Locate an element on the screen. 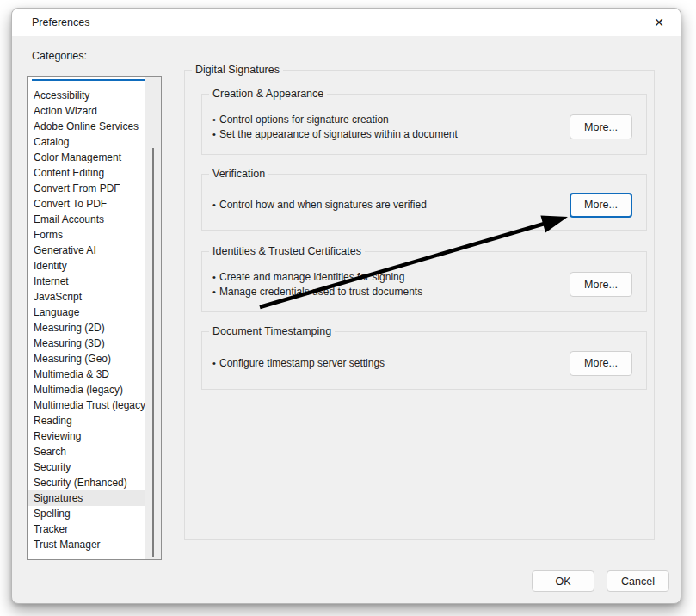 This screenshot has height=616, width=696. list-scroll-cut-indicator is located at coordinates (88, 80).